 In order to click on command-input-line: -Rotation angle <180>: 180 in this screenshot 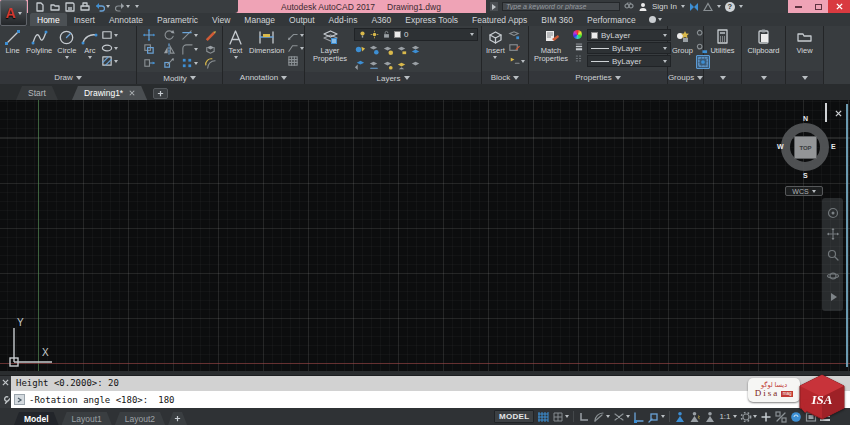, I will do `click(430, 400)`.